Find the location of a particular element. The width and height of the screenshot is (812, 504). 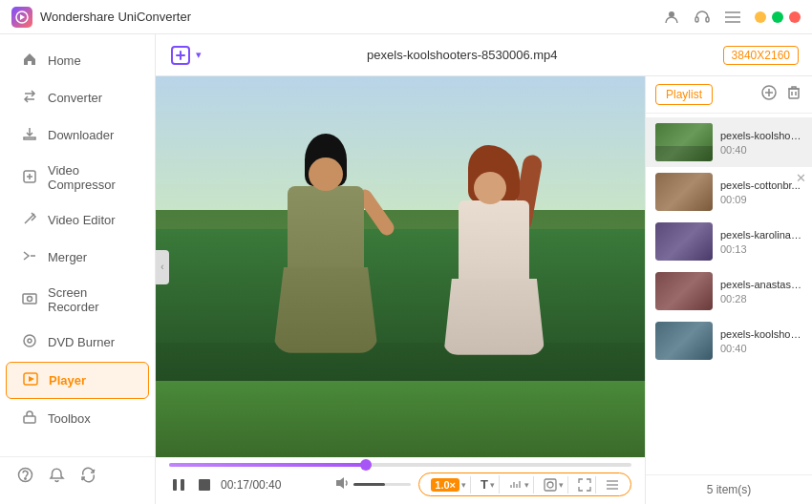

sidebar-item-downloader: Downloader is located at coordinates (77, 136).